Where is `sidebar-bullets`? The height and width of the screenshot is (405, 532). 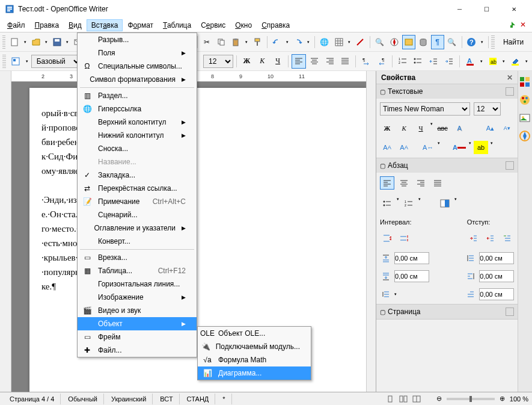
sidebar-bullets is located at coordinates (387, 203).